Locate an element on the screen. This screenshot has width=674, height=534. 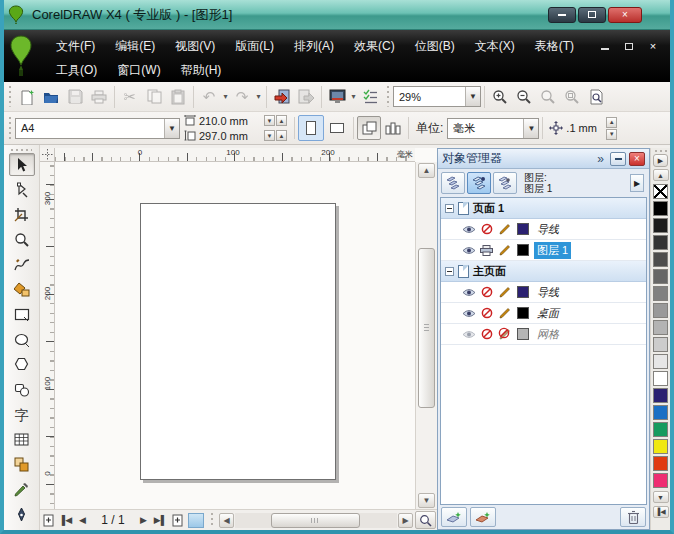
copy-button is located at coordinates (154, 97).